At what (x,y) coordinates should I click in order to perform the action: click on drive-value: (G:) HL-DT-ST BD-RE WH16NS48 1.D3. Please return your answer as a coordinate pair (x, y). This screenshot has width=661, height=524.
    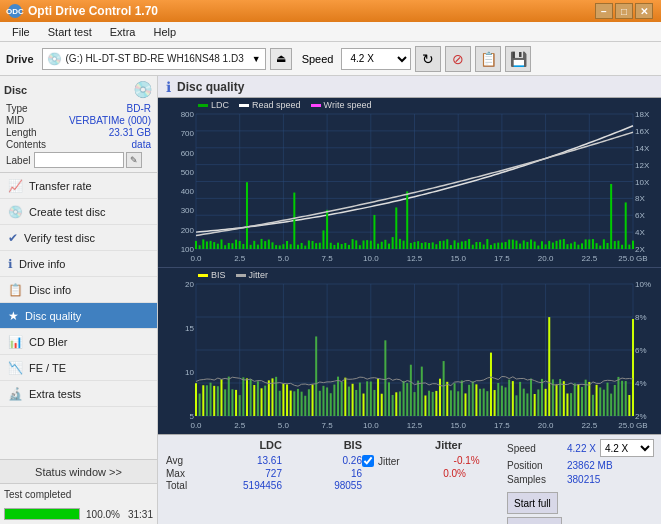
    Looking at the image, I should click on (155, 58).